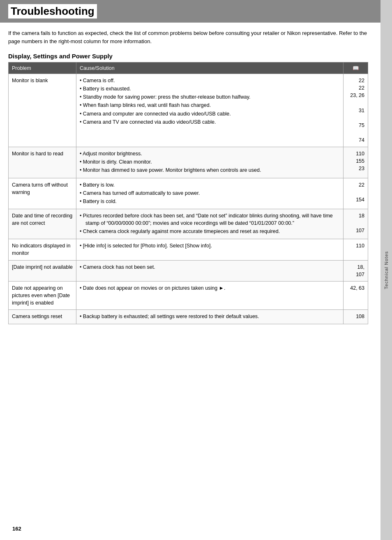  Describe the element at coordinates (210, 111) in the screenshot. I see `cause-cell: Camera is off.Battery is exhausted.Stand…` at that location.